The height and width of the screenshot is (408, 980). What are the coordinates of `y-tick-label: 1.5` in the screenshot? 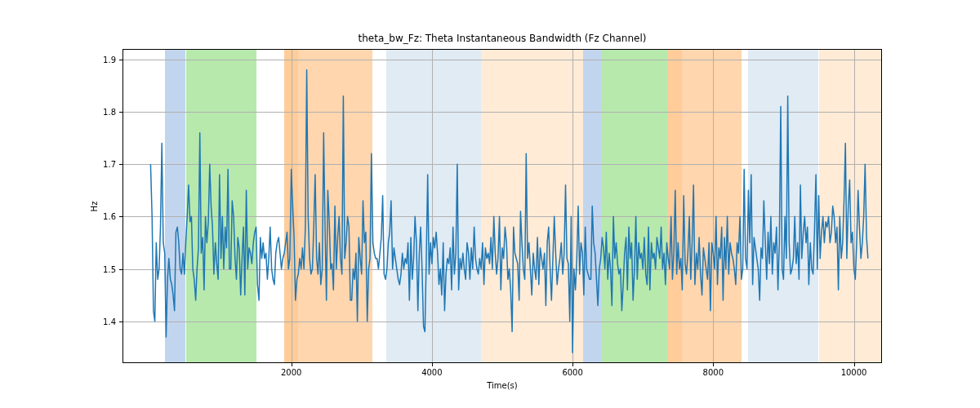 It's located at (109, 269).